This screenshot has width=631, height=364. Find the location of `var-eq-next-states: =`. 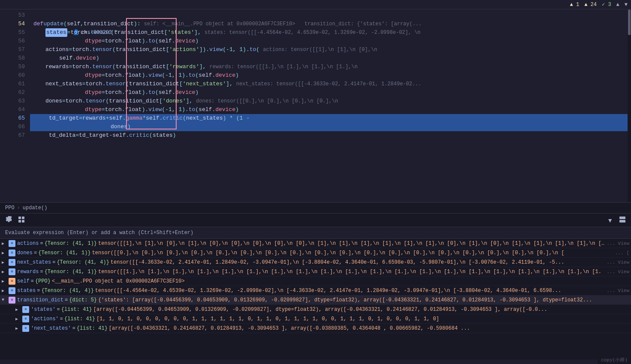

var-eq-next-states: = is located at coordinates (54, 262).